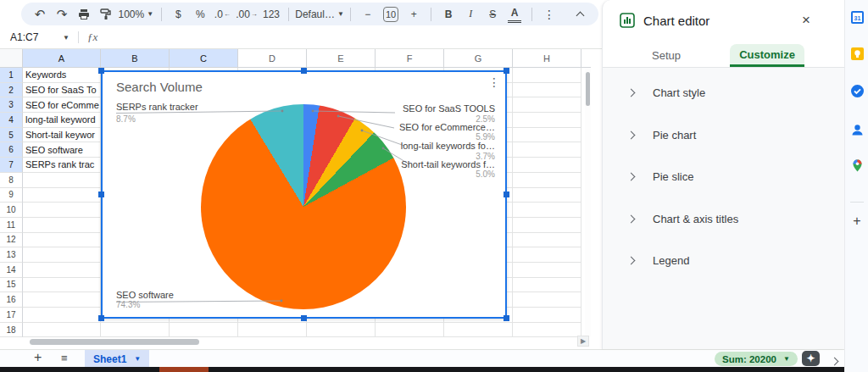 The height and width of the screenshot is (372, 868). Describe the element at coordinates (12, 330) in the screenshot. I see `row-header-18: 18` at that location.